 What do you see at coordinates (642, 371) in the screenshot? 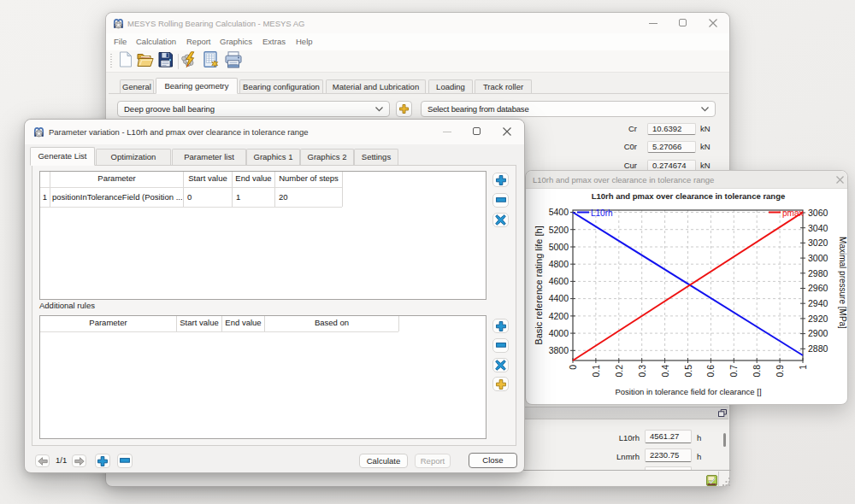
I see `svg-text: 0.3` at bounding box center [642, 371].